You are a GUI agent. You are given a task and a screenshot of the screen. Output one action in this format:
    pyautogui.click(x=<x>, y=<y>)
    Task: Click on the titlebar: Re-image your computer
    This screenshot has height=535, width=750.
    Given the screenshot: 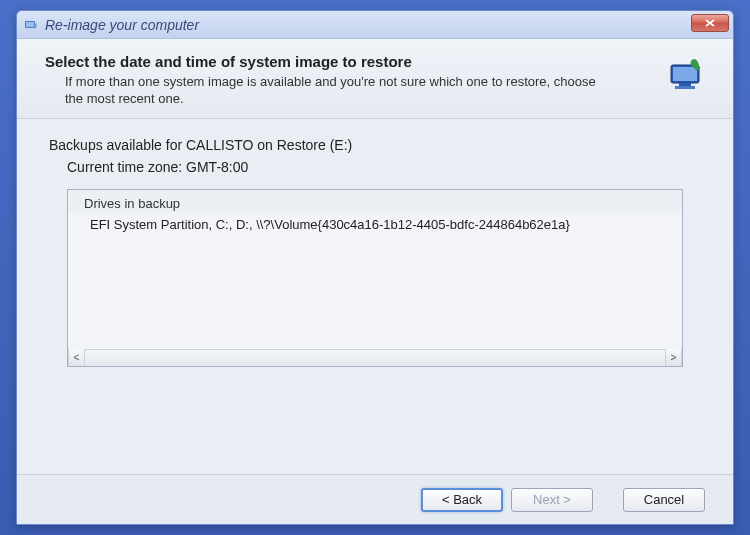 What is the action you would take?
    pyautogui.click(x=375, y=25)
    